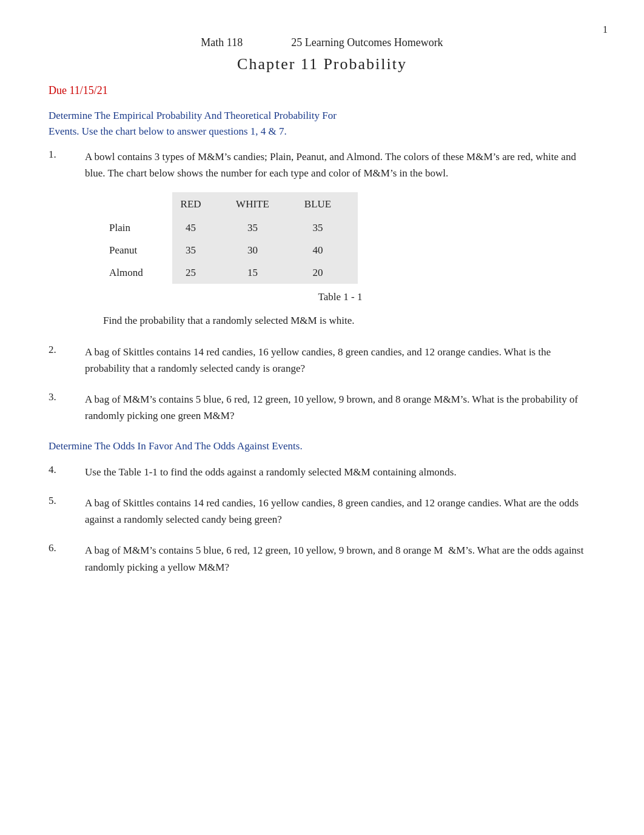 The height and width of the screenshot is (835, 644). I want to click on row-almond-blue: 20, so click(327, 273).